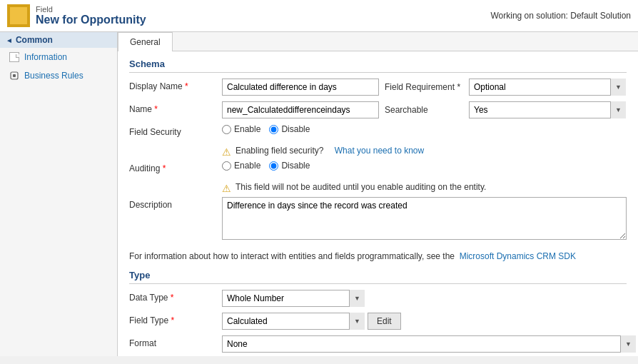 The height and width of the screenshot is (364, 638). What do you see at coordinates (378, 277) in the screenshot?
I see `type-section-title: Type` at bounding box center [378, 277].